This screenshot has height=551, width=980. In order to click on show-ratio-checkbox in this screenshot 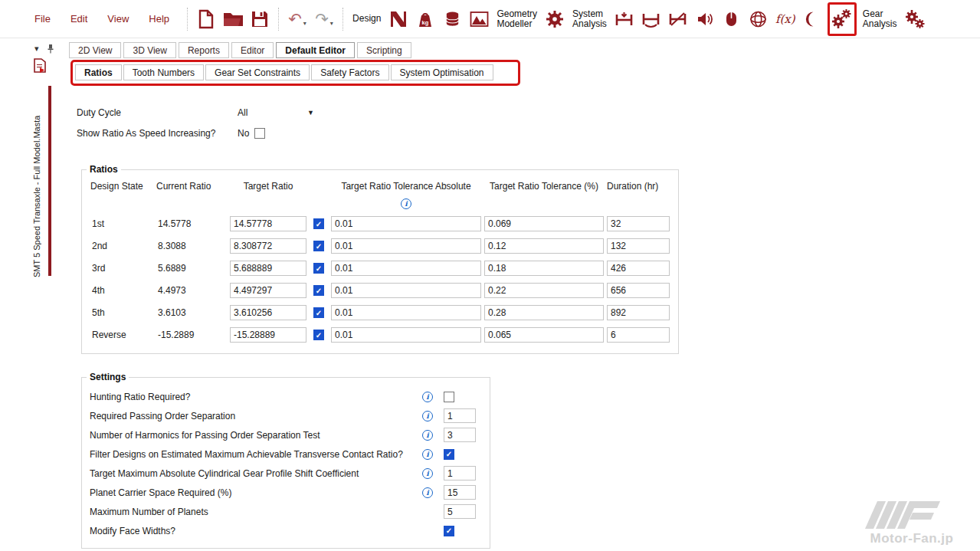, I will do `click(260, 133)`.